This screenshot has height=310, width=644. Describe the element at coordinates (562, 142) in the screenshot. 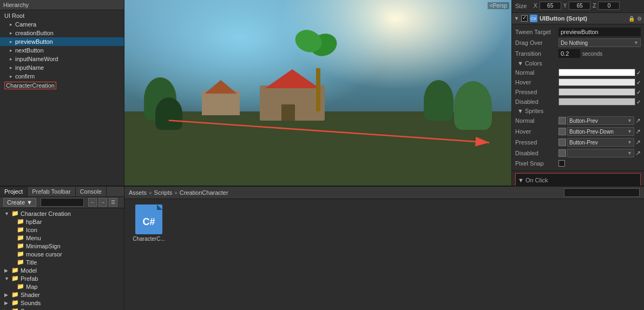

I see `pressed-sprite-icon` at that location.